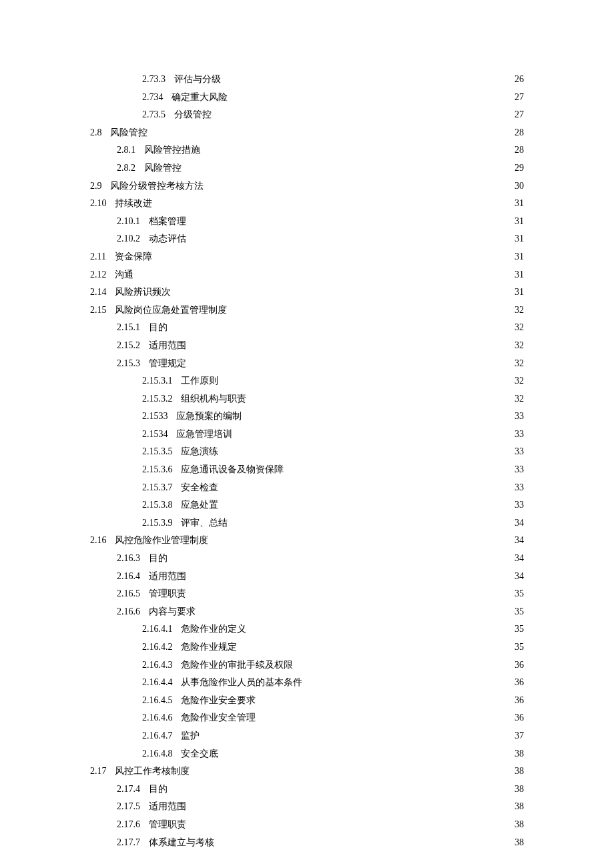 The width and height of the screenshot is (614, 868). Describe the element at coordinates (517, 133) in the screenshot. I see `page-number: 28` at that location.